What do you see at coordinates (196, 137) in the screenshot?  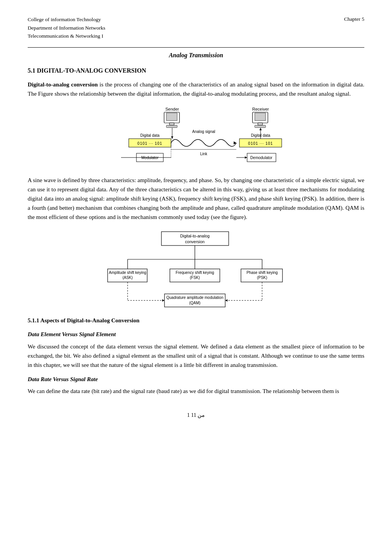 I see `diagram1-container: Sender Receiver Digital data 0101 ··· 10…` at bounding box center [196, 137].